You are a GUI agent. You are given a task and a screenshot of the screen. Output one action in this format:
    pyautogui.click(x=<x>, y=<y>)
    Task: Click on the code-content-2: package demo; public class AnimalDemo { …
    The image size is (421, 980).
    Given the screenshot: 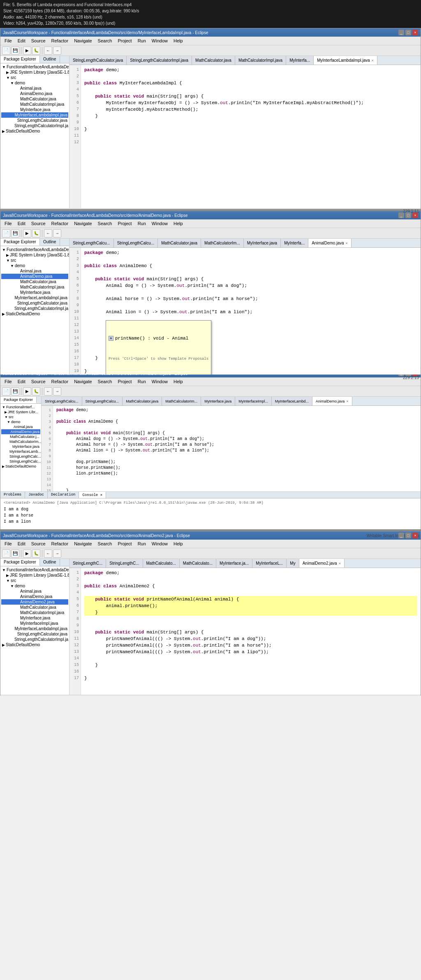 What is the action you would take?
    pyautogui.click(x=251, y=311)
    